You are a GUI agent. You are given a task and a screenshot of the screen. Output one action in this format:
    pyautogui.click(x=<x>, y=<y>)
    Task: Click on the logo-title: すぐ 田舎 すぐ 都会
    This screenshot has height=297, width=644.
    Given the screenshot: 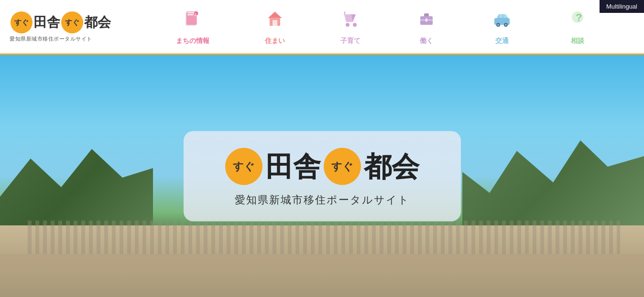 What is the action you would take?
    pyautogui.click(x=60, y=22)
    